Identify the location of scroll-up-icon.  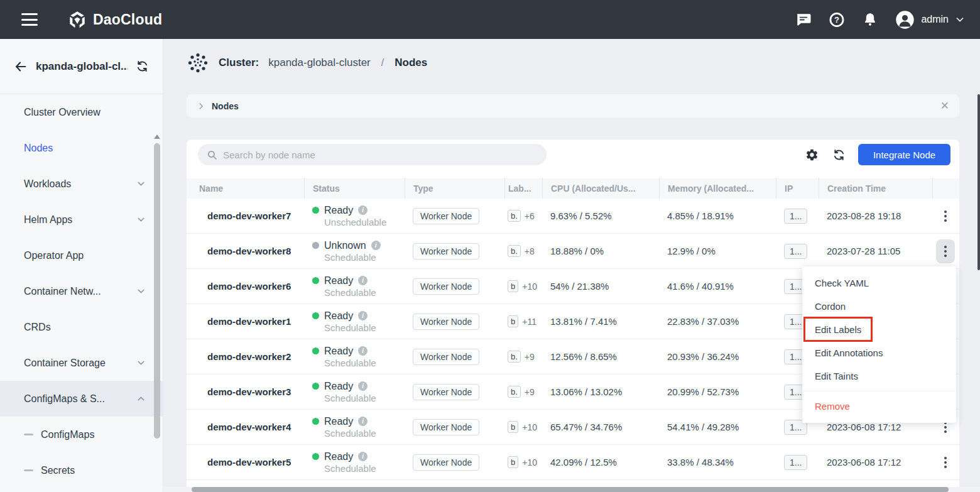
(157, 137).